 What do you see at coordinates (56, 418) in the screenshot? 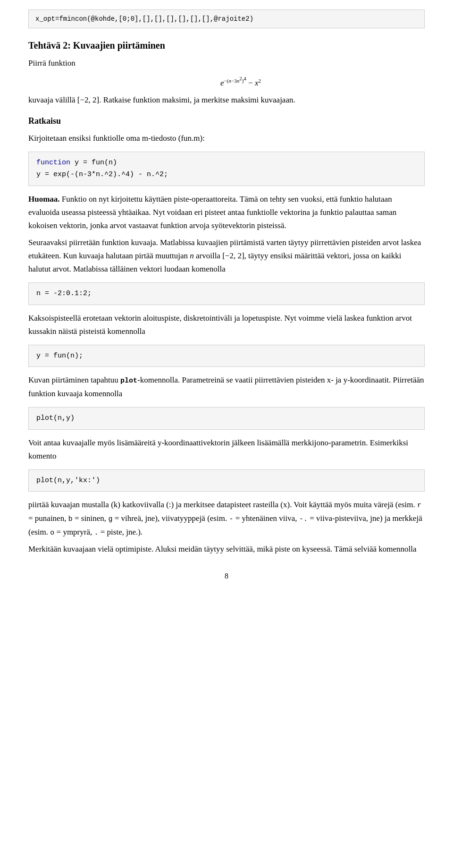
I see `code4-text: plot(n,y)` at bounding box center [56, 418].